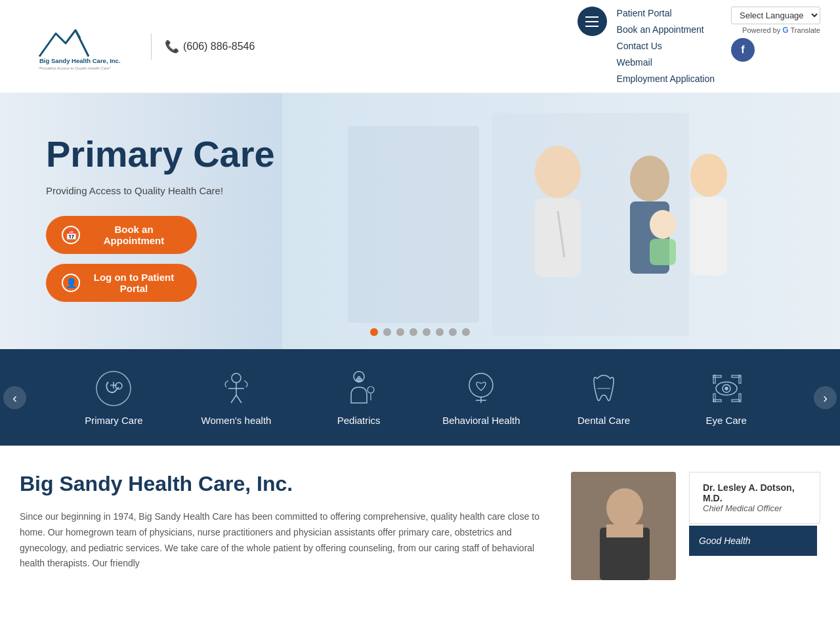 The image size is (840, 630). Describe the element at coordinates (160, 154) in the screenshot. I see `hero-title: Primary Care` at that location.